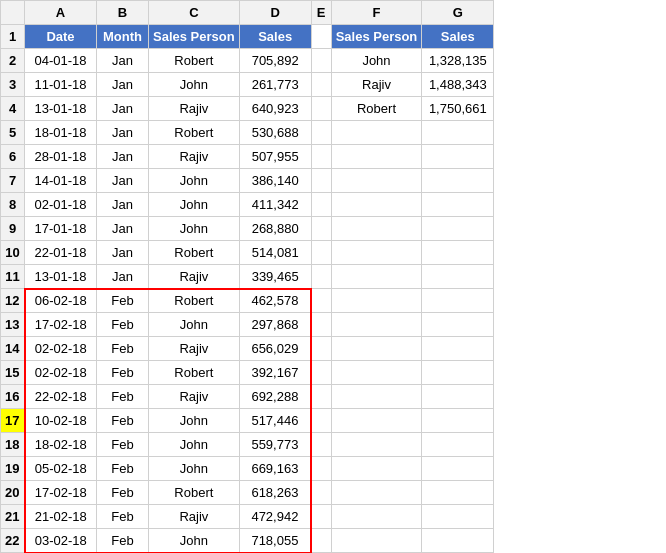 The image size is (666, 553). Describe the element at coordinates (123, 517) in the screenshot. I see `cell-21-B: Feb` at that location.